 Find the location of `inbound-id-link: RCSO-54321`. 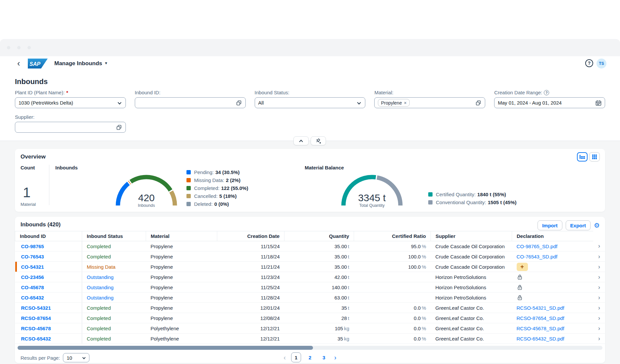

inbound-id-link: RCSO-54321 is located at coordinates (36, 308).